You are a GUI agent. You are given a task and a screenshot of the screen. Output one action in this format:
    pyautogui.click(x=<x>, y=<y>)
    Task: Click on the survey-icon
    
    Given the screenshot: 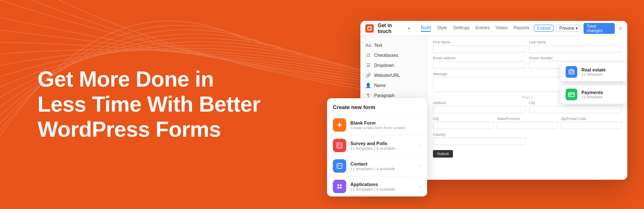 What is the action you would take?
    pyautogui.click(x=340, y=145)
    